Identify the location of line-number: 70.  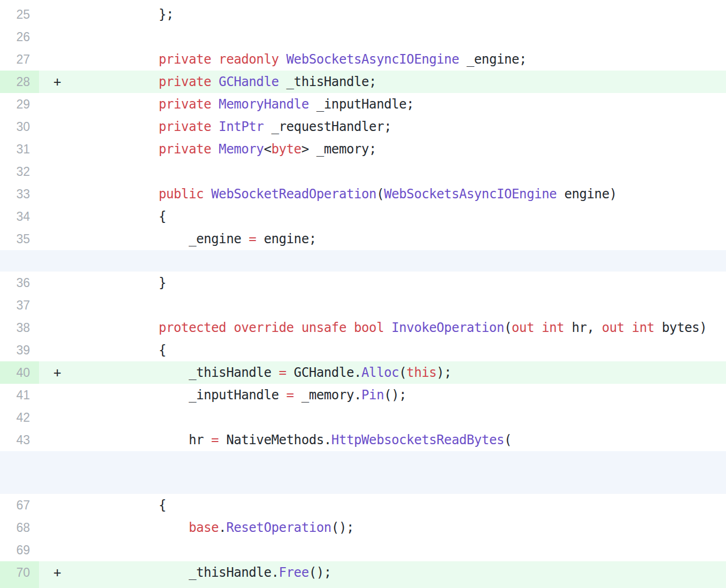
(19, 575).